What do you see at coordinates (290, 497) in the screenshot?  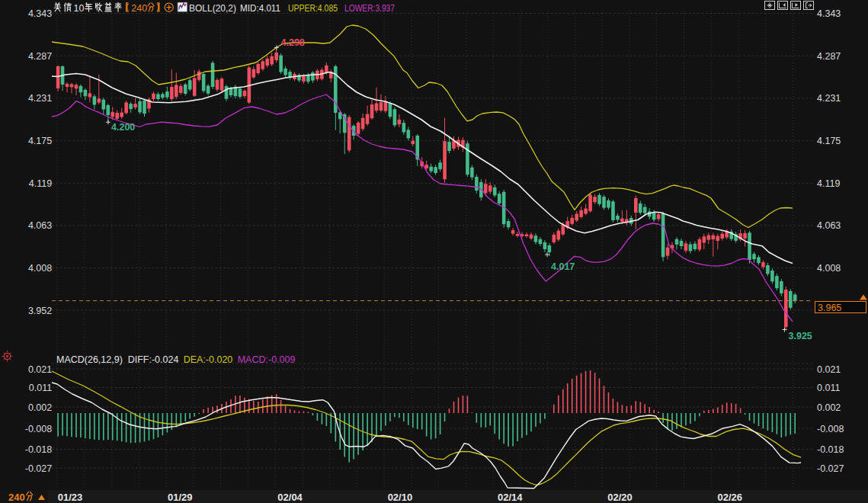 I see `svg-text: 02/04` at bounding box center [290, 497].